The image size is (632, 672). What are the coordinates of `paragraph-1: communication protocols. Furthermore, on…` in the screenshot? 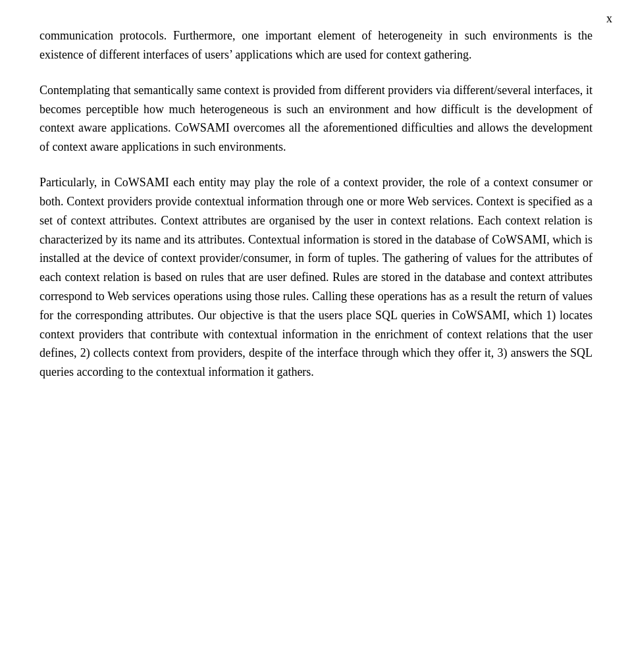 It's located at (316, 45).